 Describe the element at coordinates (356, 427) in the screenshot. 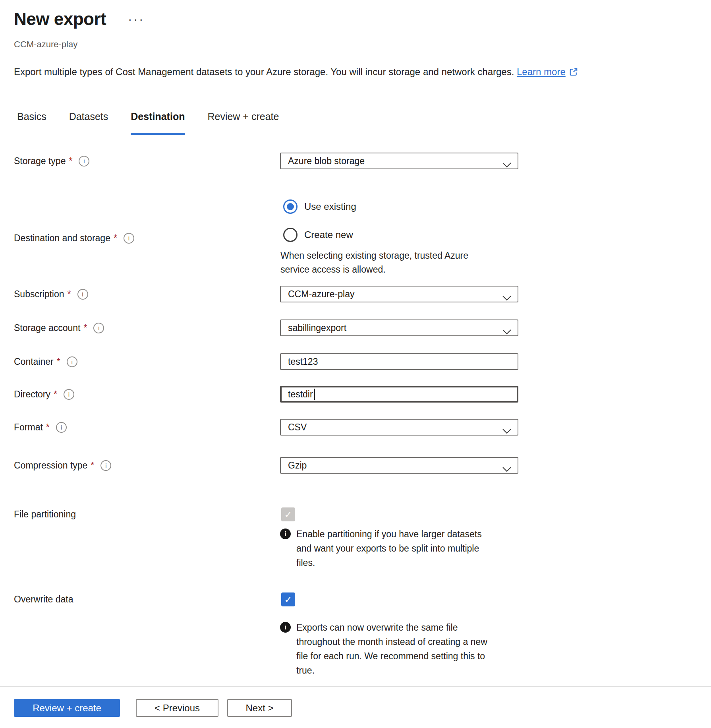

I see `format-row: Format * i CSV` at that location.